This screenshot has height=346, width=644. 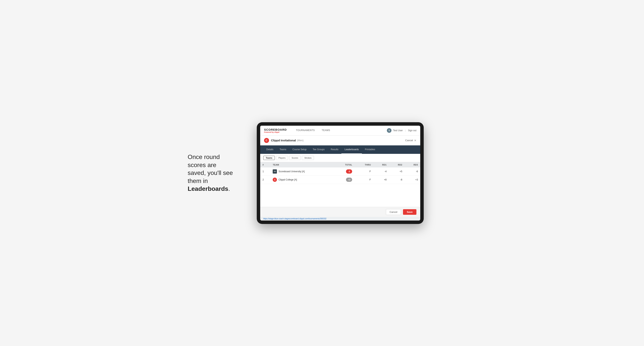 What do you see at coordinates (306, 130) in the screenshot?
I see `nav-tournaments: TOURNAMENTS` at bounding box center [306, 130].